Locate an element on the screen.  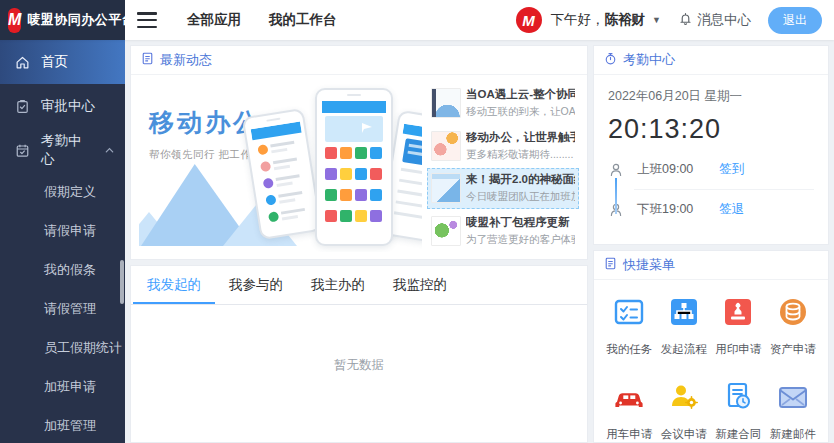
quick-menu-panel: 快捷菜单 我的任务 发起流程 用印申请 is located at coordinates (711, 346).